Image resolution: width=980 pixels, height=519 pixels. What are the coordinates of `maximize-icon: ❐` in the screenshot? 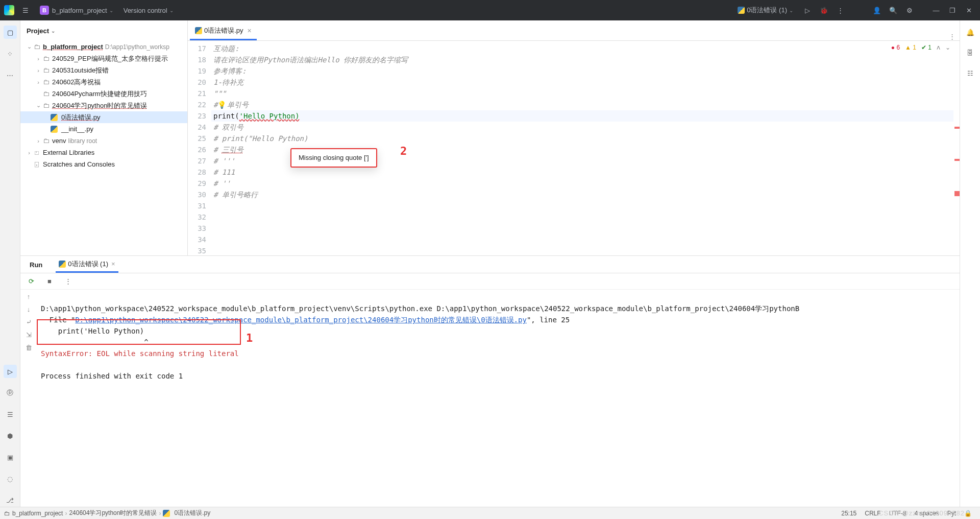 It's located at (952, 10).